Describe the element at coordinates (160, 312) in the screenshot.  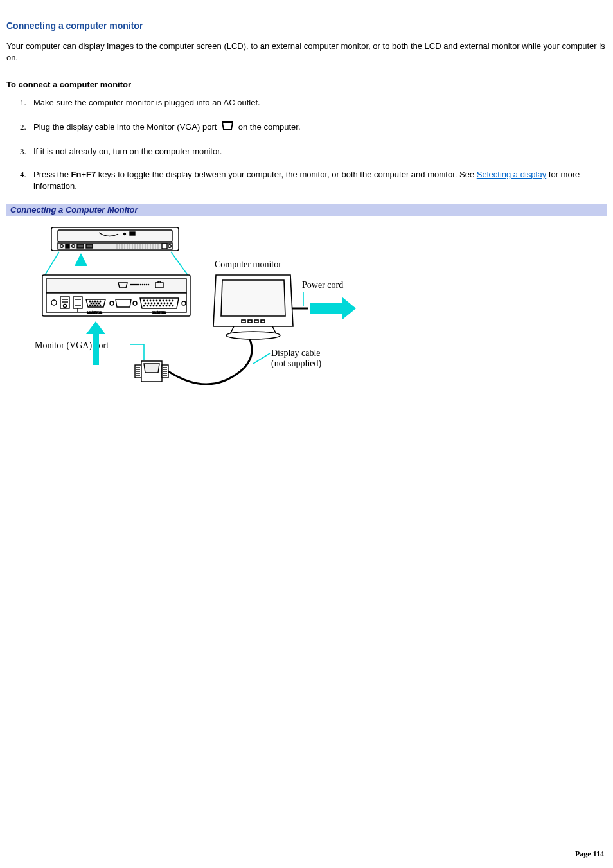
I see `svg-text: PRINTER` at that location.